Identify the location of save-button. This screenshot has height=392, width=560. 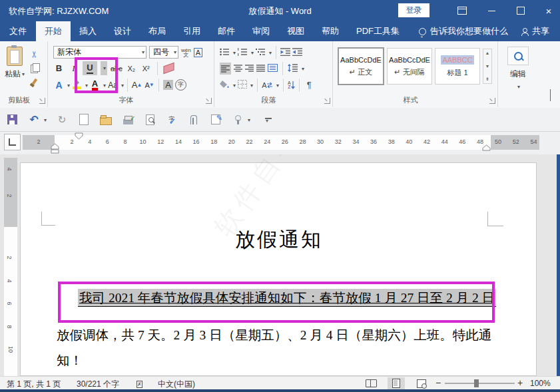
(12, 120).